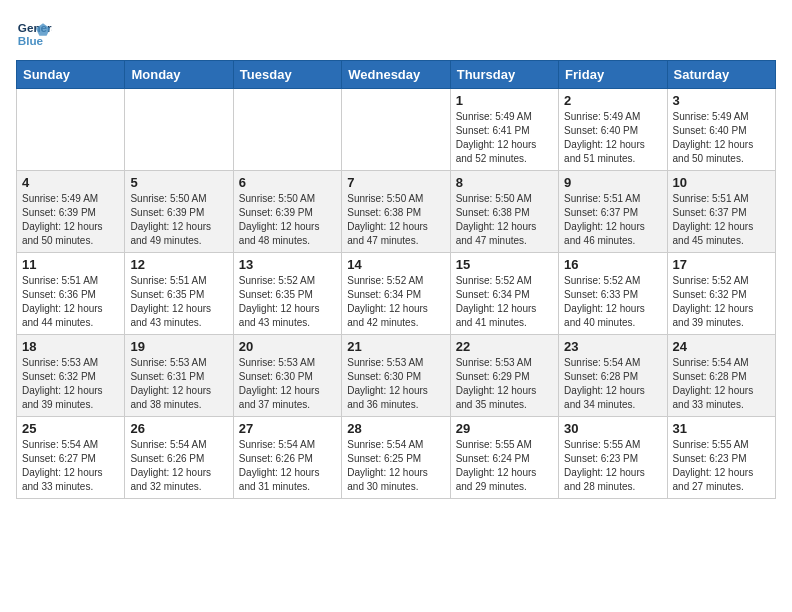 This screenshot has width=792, height=612. Describe the element at coordinates (71, 458) in the screenshot. I see `calendar-cell: 25Sunrise: 5:54 AMSunset: 6:27 PMDayligh…` at that location.